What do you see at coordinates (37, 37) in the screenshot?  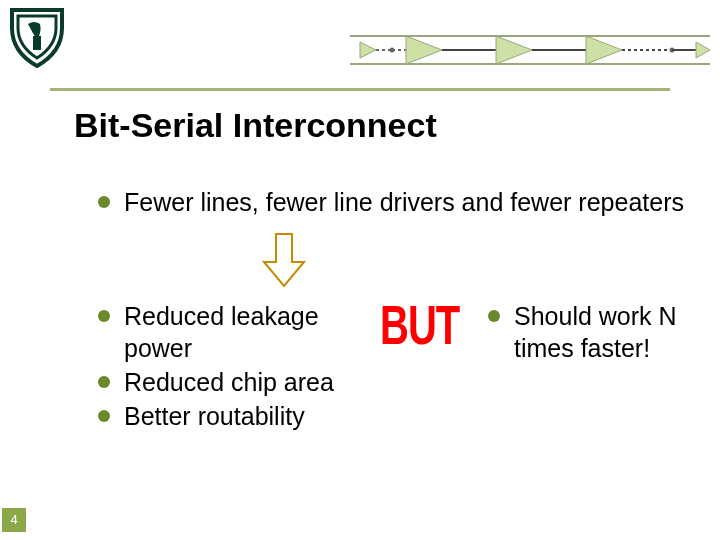 I see `institution-shield-logo` at bounding box center [37, 37].